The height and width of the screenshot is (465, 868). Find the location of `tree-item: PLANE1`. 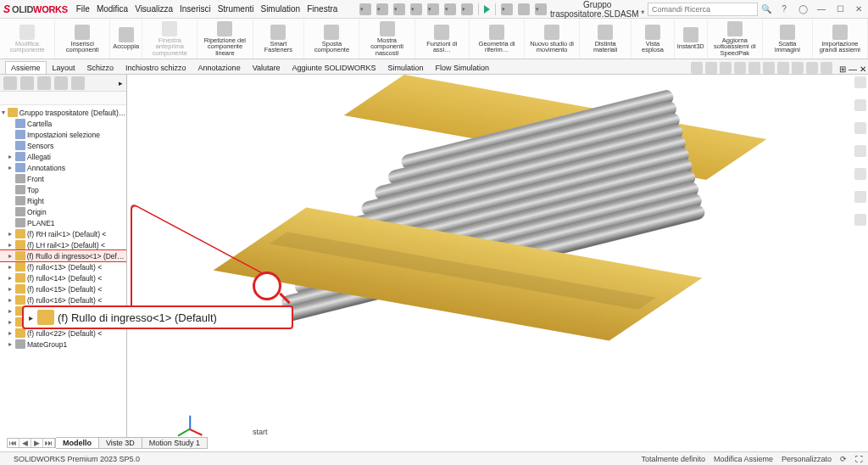

tree-item: PLANE1 is located at coordinates (63, 222).